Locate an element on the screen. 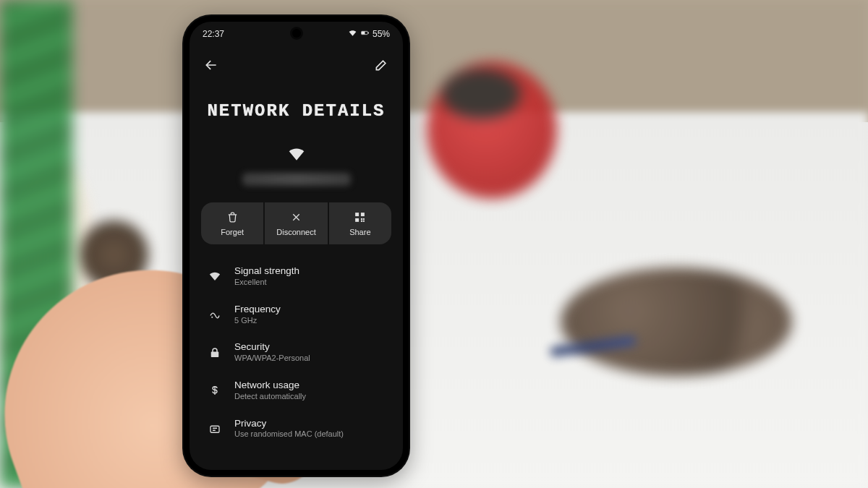  share-label: Share is located at coordinates (360, 232).